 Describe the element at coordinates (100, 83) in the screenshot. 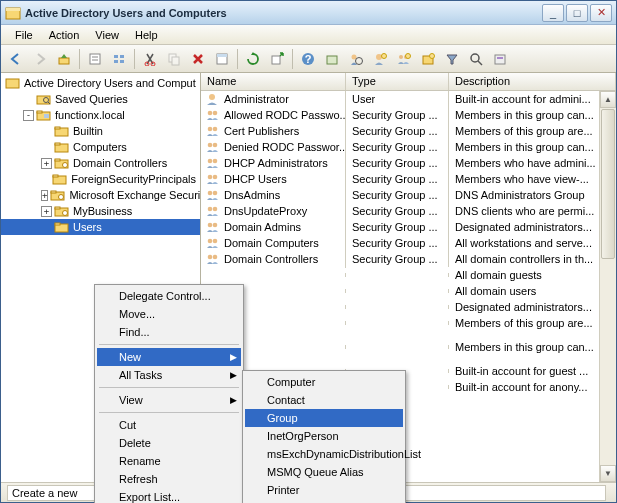

I see `tree-root: Active Directory Users and Comput` at that location.